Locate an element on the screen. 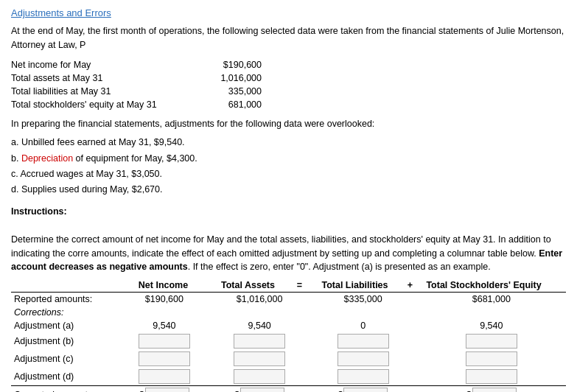  row-total-liabilities-corrected: $ is located at coordinates (363, 389).